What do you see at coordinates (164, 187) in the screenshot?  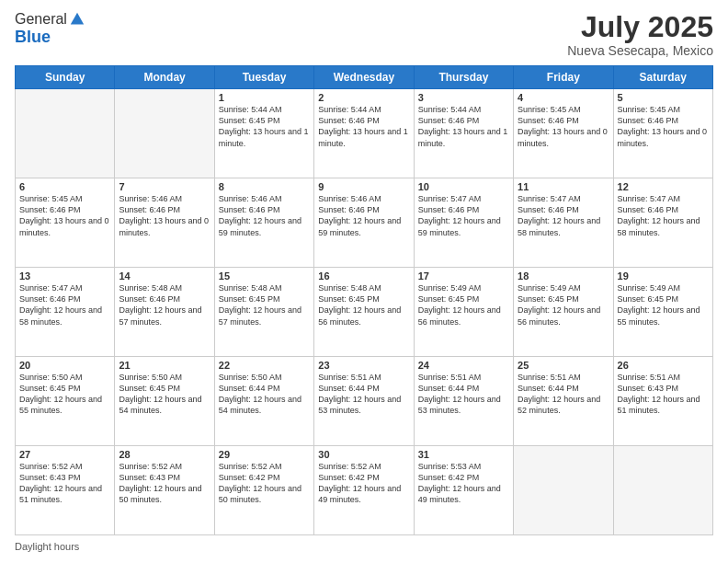 I see `day-number: 7` at bounding box center [164, 187].